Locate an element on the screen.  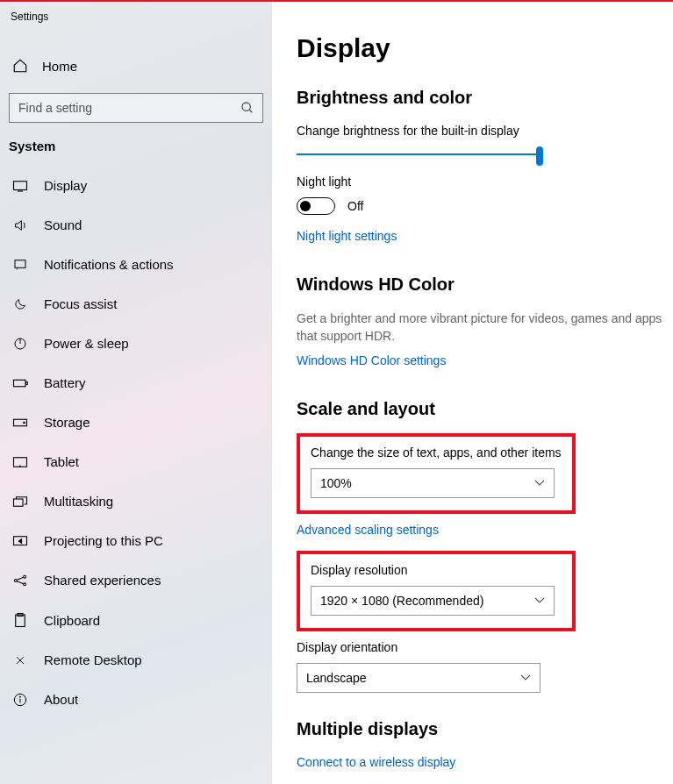
wireless-display-link: Connect to a wireless display is located at coordinates (484, 762).